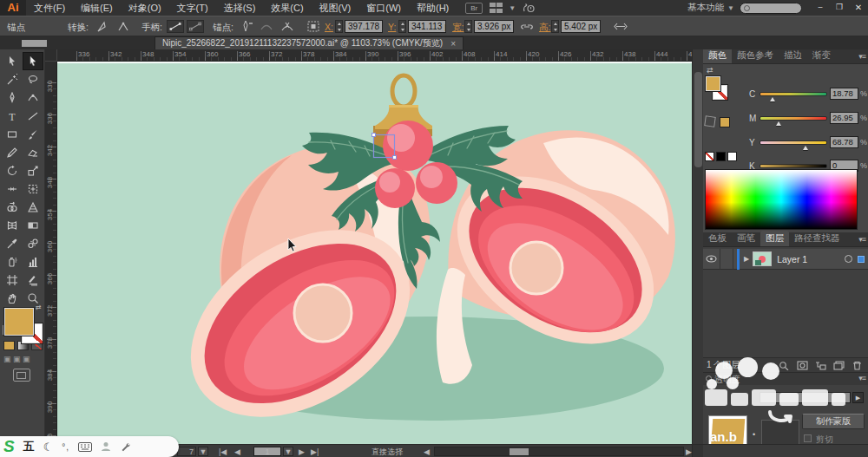 This screenshot has width=868, height=457. What do you see at coordinates (106, 447) in the screenshot?
I see `ime-user-icon` at bounding box center [106, 447].